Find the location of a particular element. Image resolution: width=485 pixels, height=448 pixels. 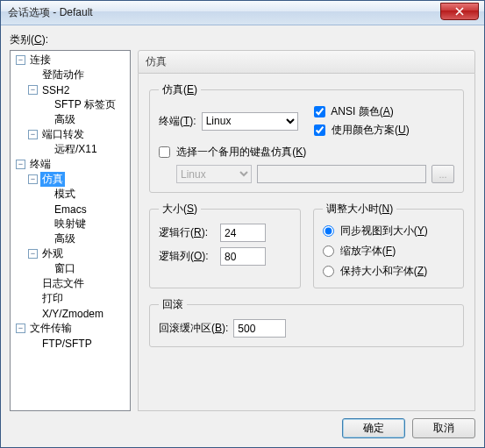

window-title: 会话选项 - Default is located at coordinates (51, 12).